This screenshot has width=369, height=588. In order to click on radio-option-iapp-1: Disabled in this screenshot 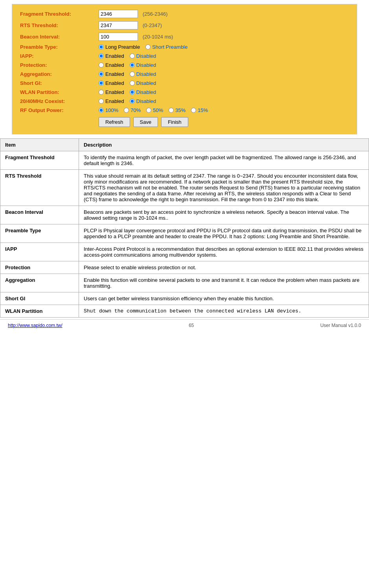, I will do `click(143, 56)`.